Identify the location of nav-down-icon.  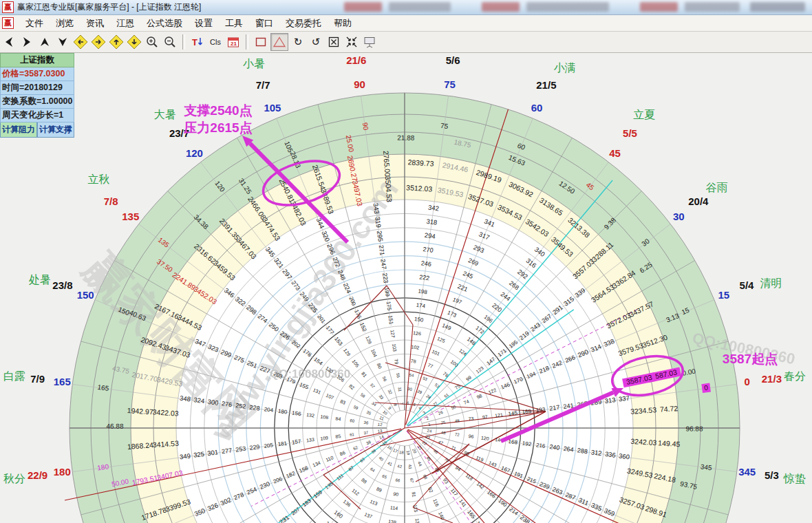
(63, 42).